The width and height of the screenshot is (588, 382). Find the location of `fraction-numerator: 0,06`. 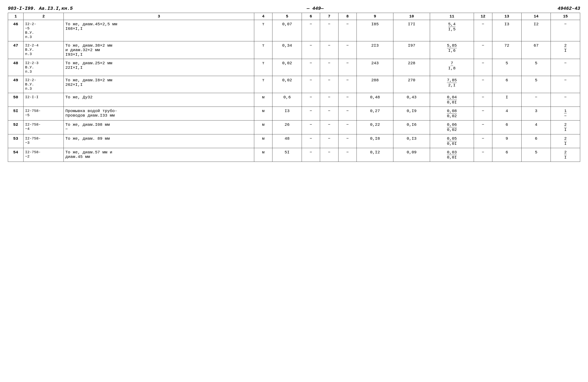

fraction-numerator: 0,06 is located at coordinates (452, 125).